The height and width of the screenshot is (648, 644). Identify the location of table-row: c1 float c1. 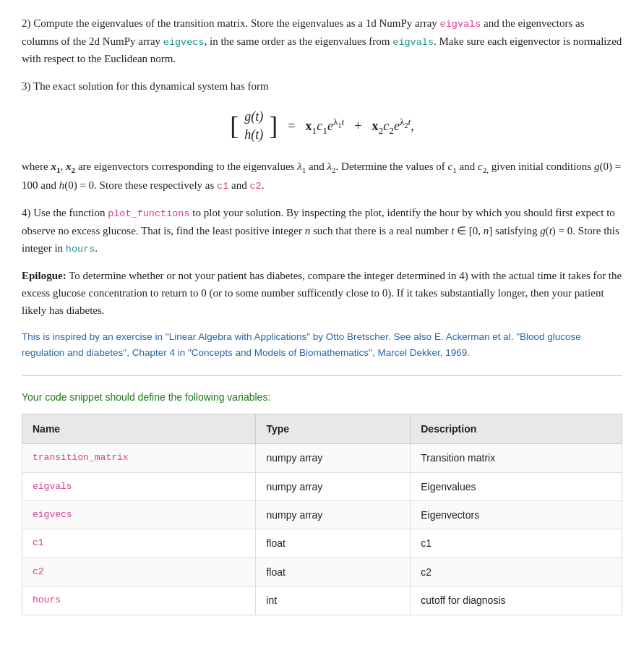
(322, 544).